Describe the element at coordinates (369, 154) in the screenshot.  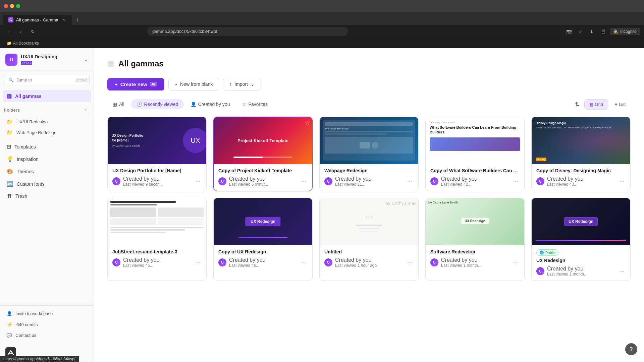
I see `card-webpage-redesign: Webpage Redesign Webpage Redesign` at that location.